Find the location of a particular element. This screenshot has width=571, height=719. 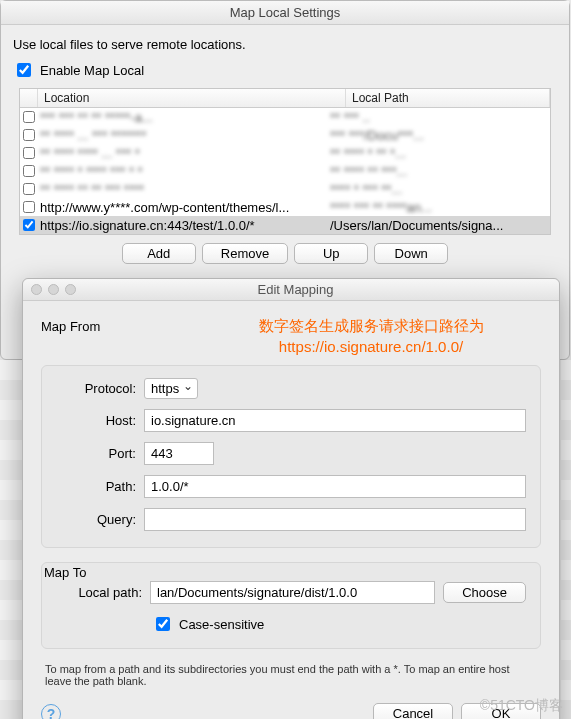

watermark-text: ©51CTO博客 is located at coordinates (522, 706).